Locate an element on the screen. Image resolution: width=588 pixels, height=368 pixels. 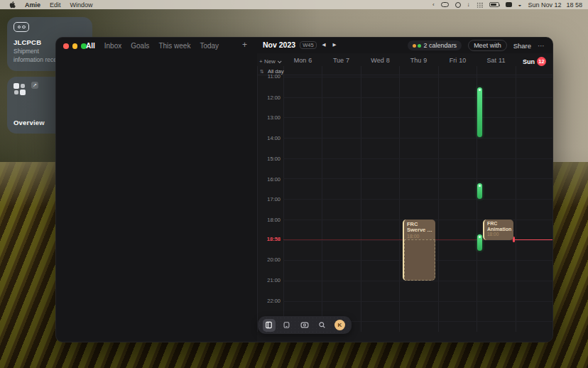
next-week-button: ▶ is located at coordinates (335, 45).